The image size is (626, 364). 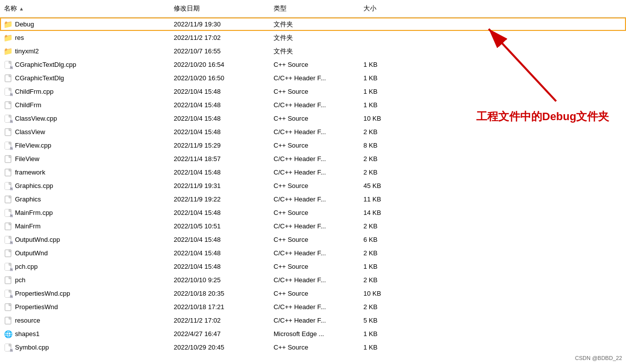 What do you see at coordinates (85, 226) in the screenshot?
I see `file-name-cell: MainFrm` at bounding box center [85, 226].